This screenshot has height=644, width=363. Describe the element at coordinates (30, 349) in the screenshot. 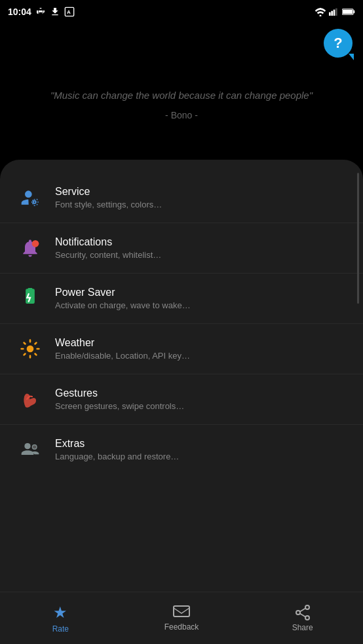

I see `weather-icon-wrap` at that location.